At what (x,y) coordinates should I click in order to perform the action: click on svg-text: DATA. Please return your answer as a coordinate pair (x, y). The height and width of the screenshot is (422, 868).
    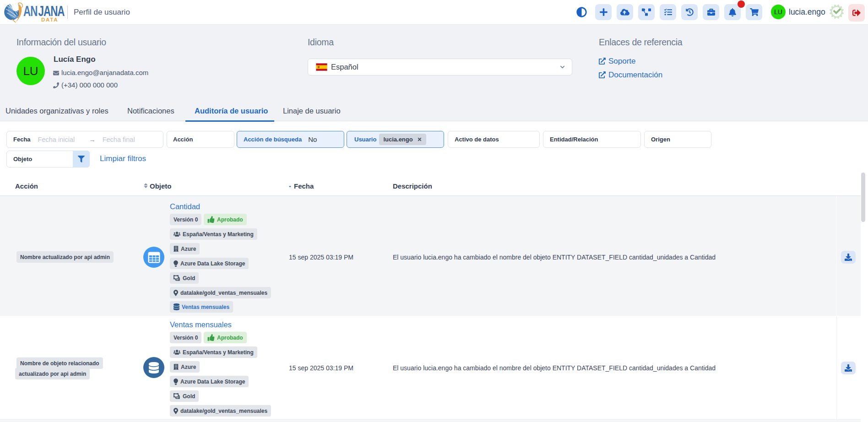
    Looking at the image, I should click on (49, 20).